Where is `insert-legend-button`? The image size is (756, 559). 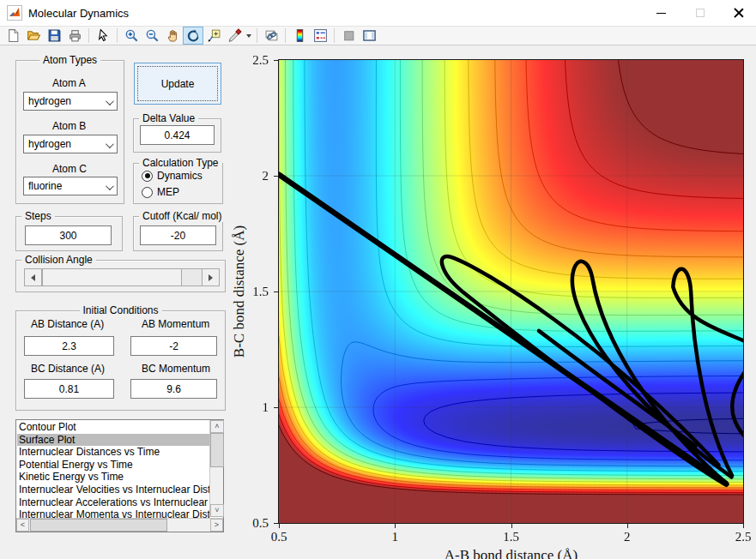 insert-legend-button is located at coordinates (320, 36).